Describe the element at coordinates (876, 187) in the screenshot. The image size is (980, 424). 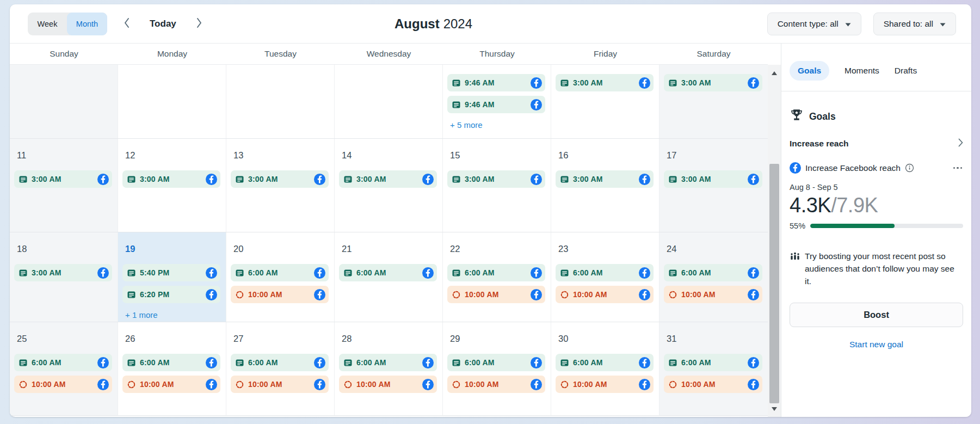
I see `goal-date-range: Aug 8 - Sep 5` at that location.